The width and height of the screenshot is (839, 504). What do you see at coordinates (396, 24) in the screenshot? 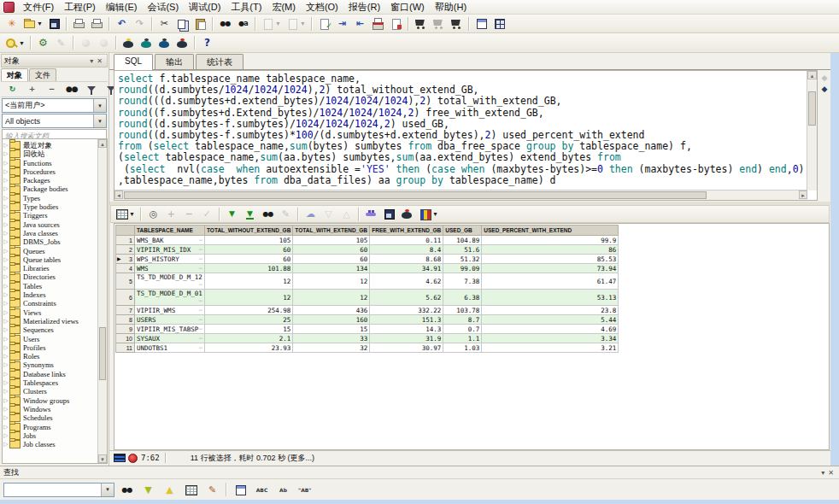
I see `remove-doc-button` at bounding box center [396, 24].